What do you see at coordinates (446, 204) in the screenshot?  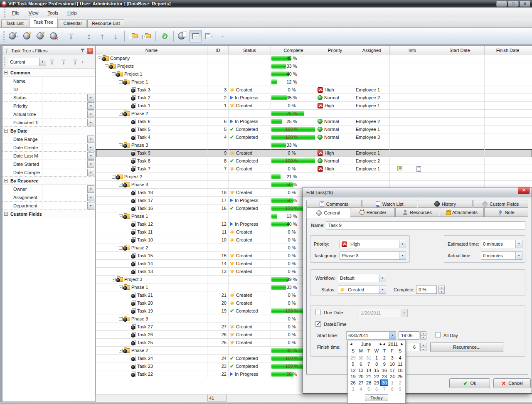 I see `dialog-tab-history: History` at bounding box center [446, 204].